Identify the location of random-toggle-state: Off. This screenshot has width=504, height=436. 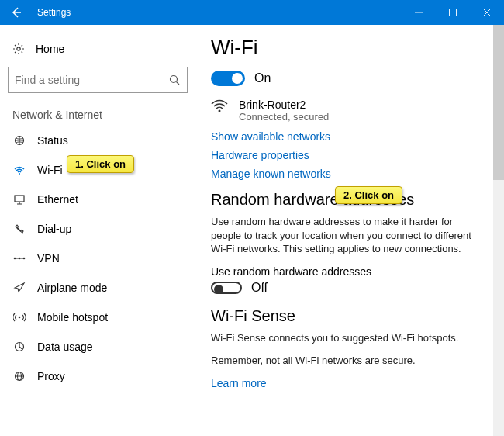
(259, 288).